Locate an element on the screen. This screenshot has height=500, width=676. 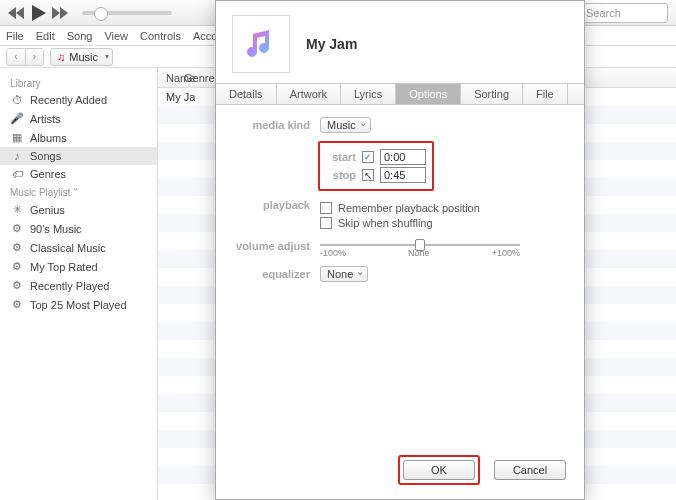
sidebar-icon: ⏱ is located at coordinates (17, 100).